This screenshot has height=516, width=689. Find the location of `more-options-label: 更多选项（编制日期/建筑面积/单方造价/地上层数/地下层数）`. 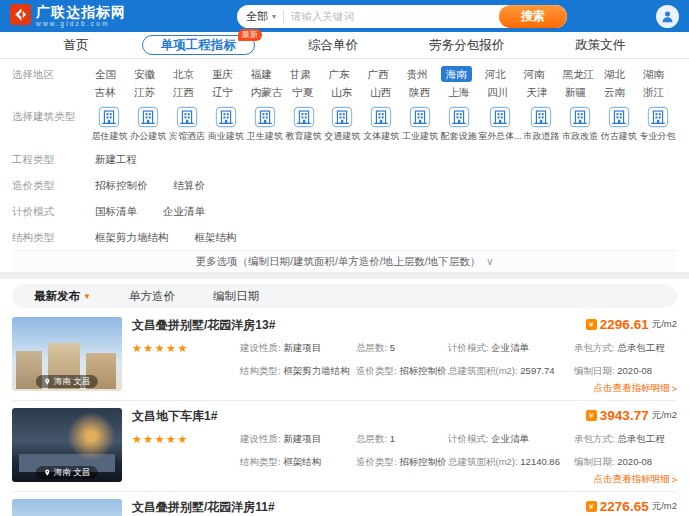

more-options-label: 更多选项（编制日期/建筑面积/单方造价/地上层数/地下层数） is located at coordinates (338, 262).